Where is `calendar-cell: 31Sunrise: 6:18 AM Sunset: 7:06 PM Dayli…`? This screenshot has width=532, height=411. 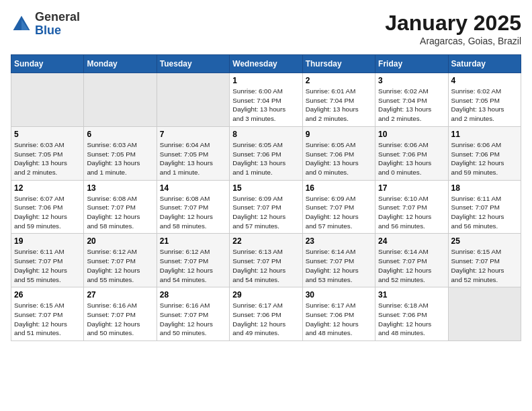
calendar-cell: 31Sunrise: 6:18 AM Sunset: 7:06 PM Dayli… is located at coordinates (412, 314).